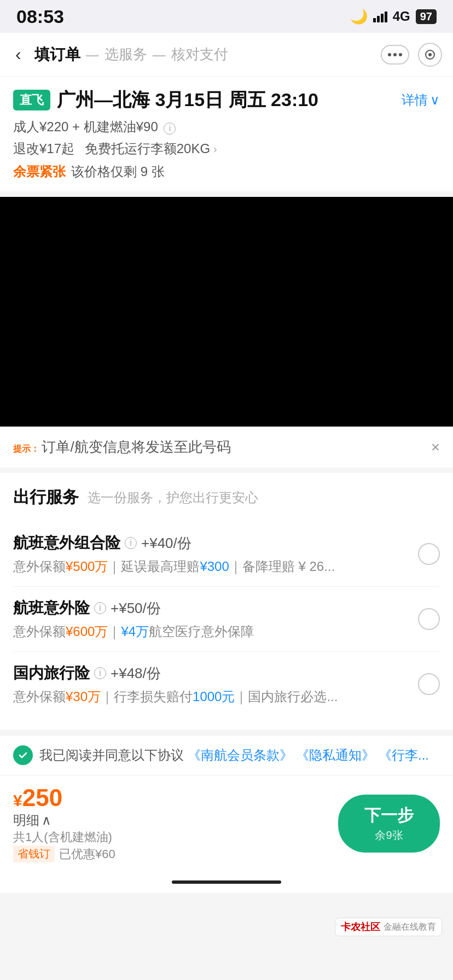 This screenshot has width=453, height=980. What do you see at coordinates (23, 755) in the screenshot?
I see `agreement-checkbox` at bounding box center [23, 755].